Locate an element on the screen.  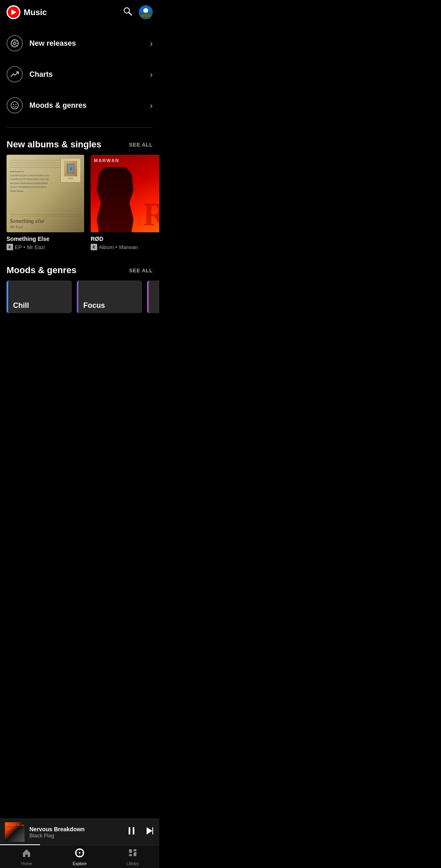
logo-circle is located at coordinates (13, 12).